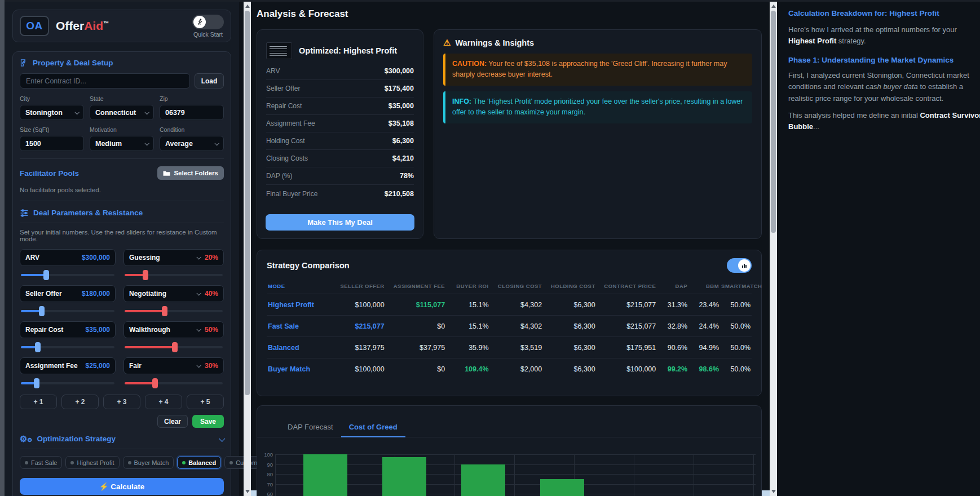 This screenshot has width=980, height=496. I want to click on increment-button-1: + 1, so click(38, 402).